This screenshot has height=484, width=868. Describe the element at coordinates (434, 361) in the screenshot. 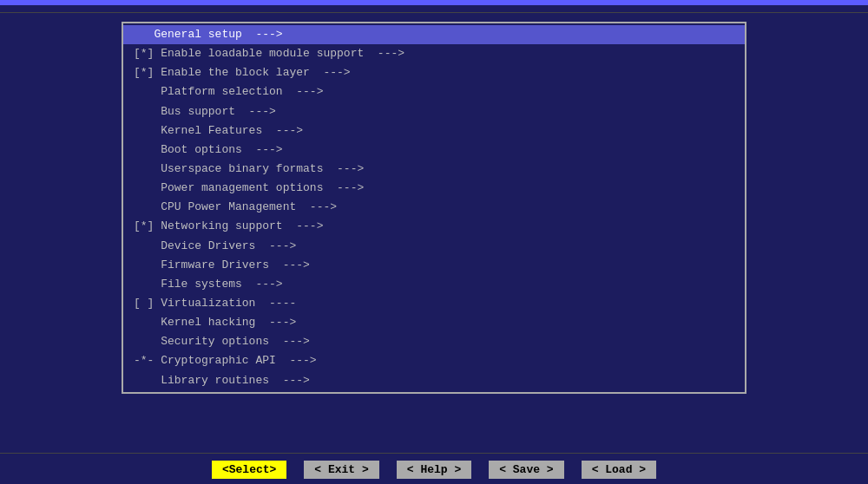

I see `menu-item-cryptographic-api: -*- Cryptographic API --->` at that location.